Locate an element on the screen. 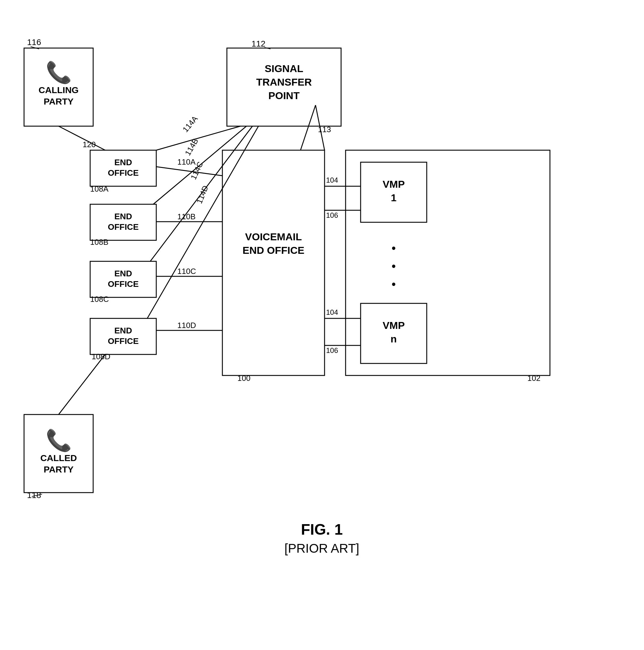  svg-text: SIGNAL is located at coordinates (284, 69).